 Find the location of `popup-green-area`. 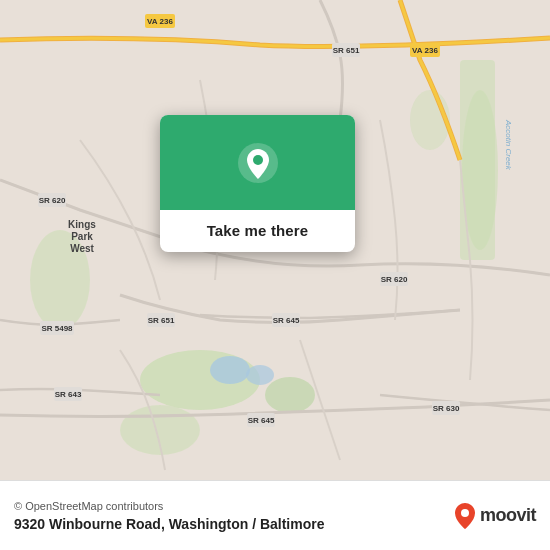

popup-green-area is located at coordinates (258, 162).